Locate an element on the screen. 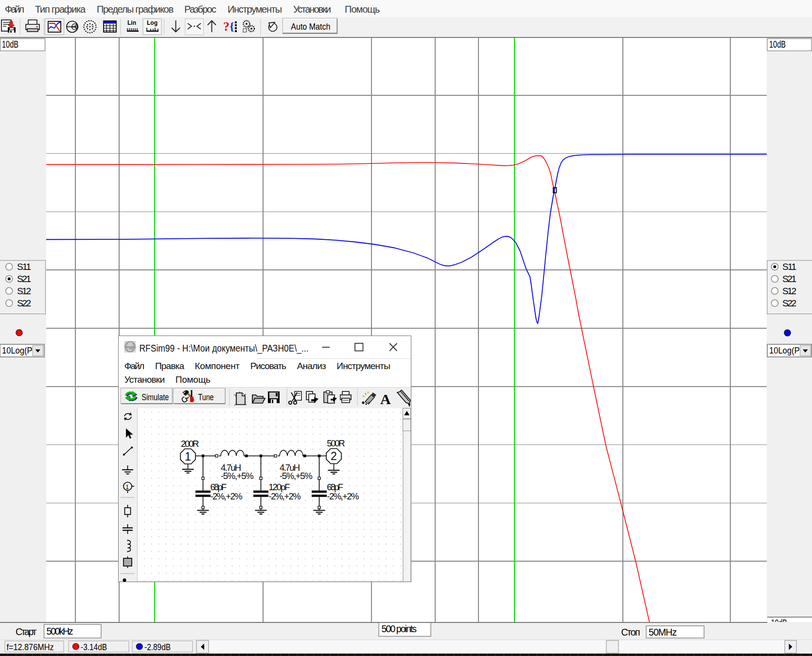  svg-text: 200R is located at coordinates (190, 443).